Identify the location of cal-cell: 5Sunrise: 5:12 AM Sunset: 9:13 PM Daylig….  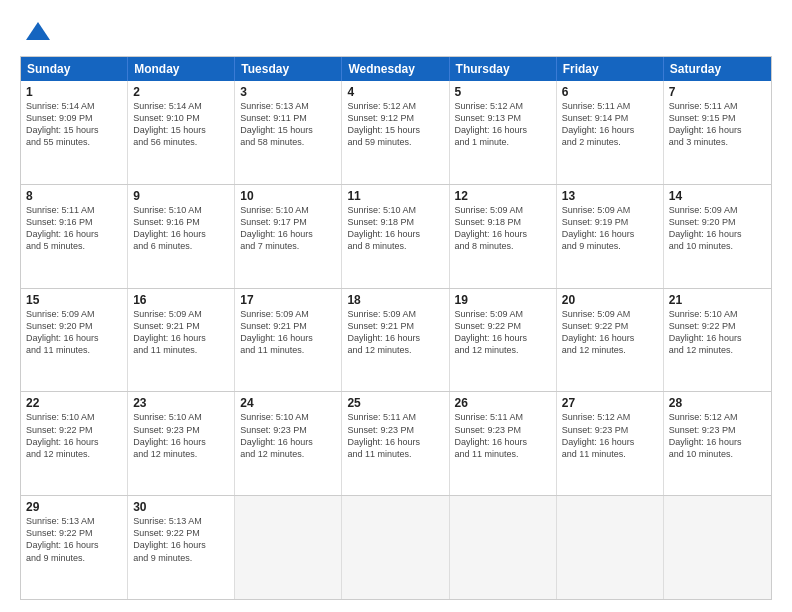
(504, 132).